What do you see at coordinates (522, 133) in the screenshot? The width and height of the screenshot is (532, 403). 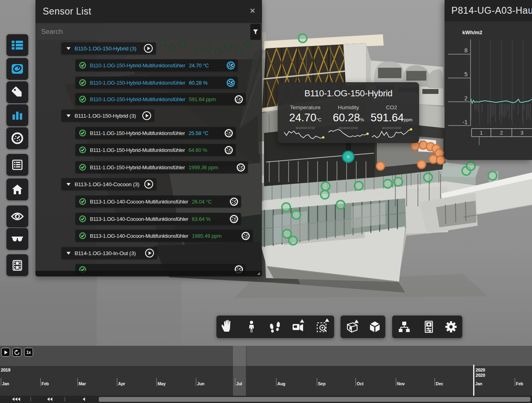 I see `svg-text: 3` at bounding box center [522, 133].